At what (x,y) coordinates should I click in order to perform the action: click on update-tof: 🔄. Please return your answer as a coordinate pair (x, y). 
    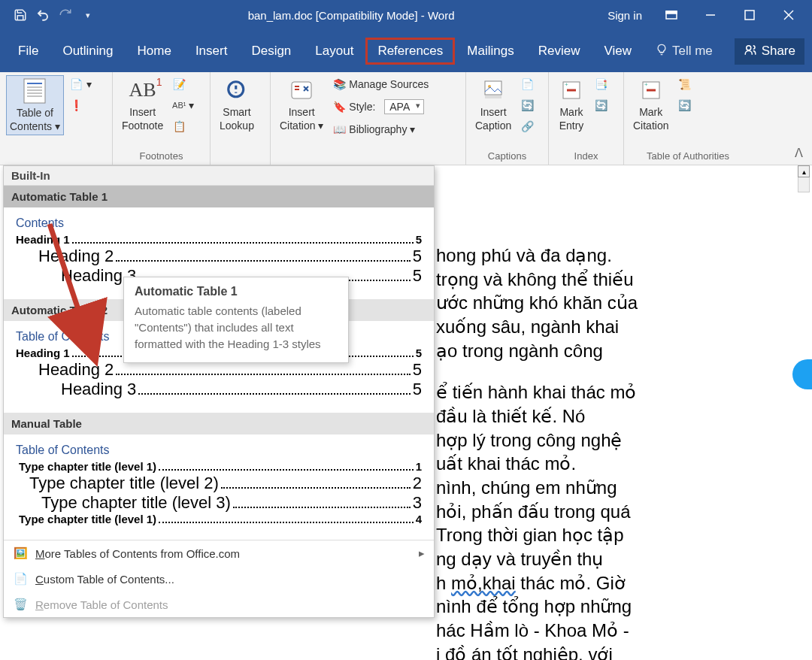
    Looking at the image, I should click on (527, 105).